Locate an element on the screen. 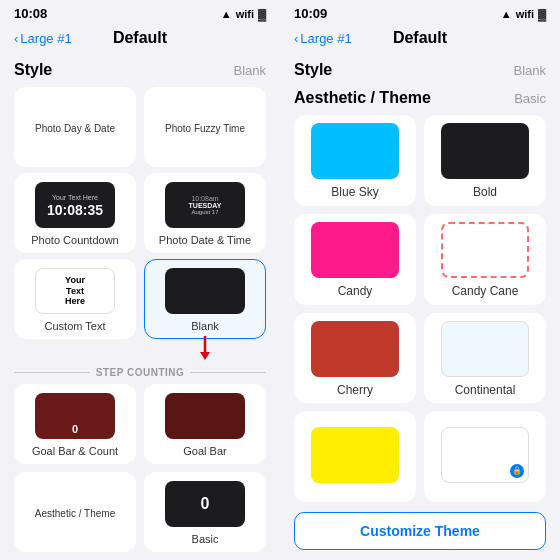  candy-cane-swatch is located at coordinates (485, 250).